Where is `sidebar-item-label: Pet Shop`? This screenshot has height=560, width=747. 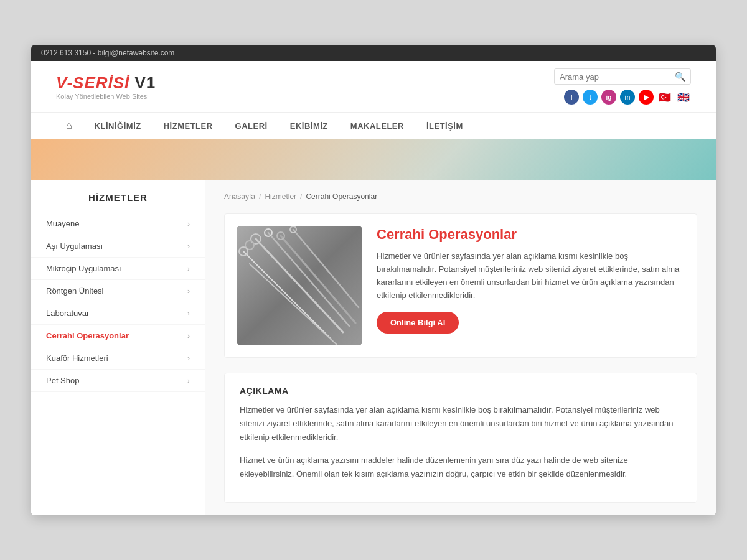 sidebar-item-label: Pet Shop is located at coordinates (63, 381).